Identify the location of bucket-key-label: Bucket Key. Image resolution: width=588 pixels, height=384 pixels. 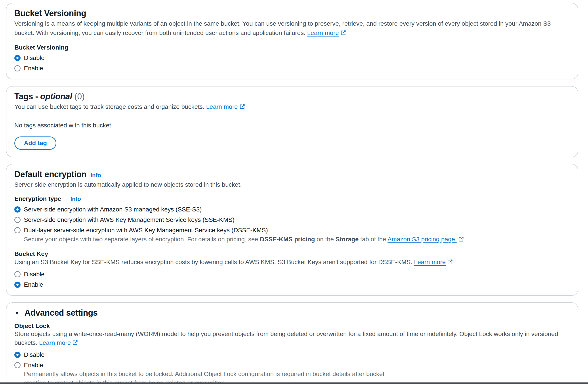
(292, 254).